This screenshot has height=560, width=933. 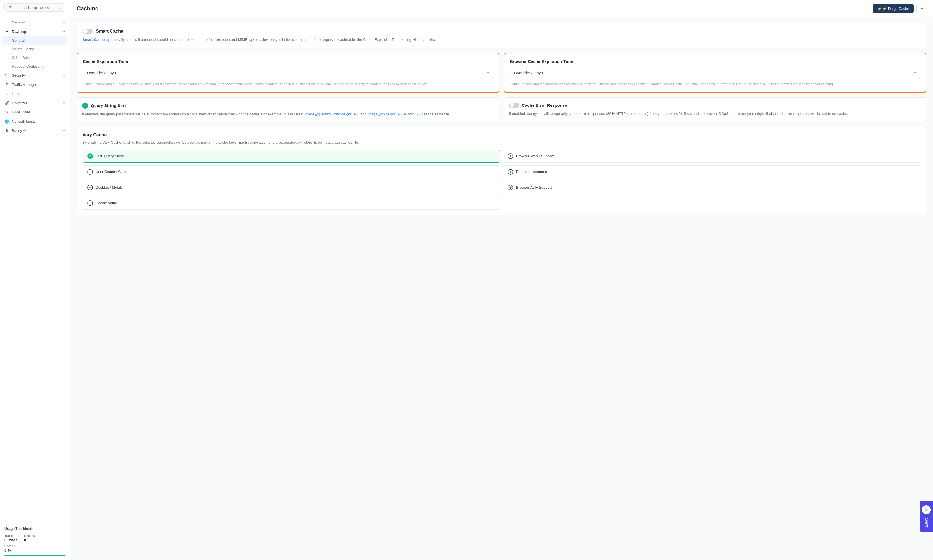 I want to click on usage-stats: Traffic 0 Bytes Requests 0, so click(x=35, y=538).